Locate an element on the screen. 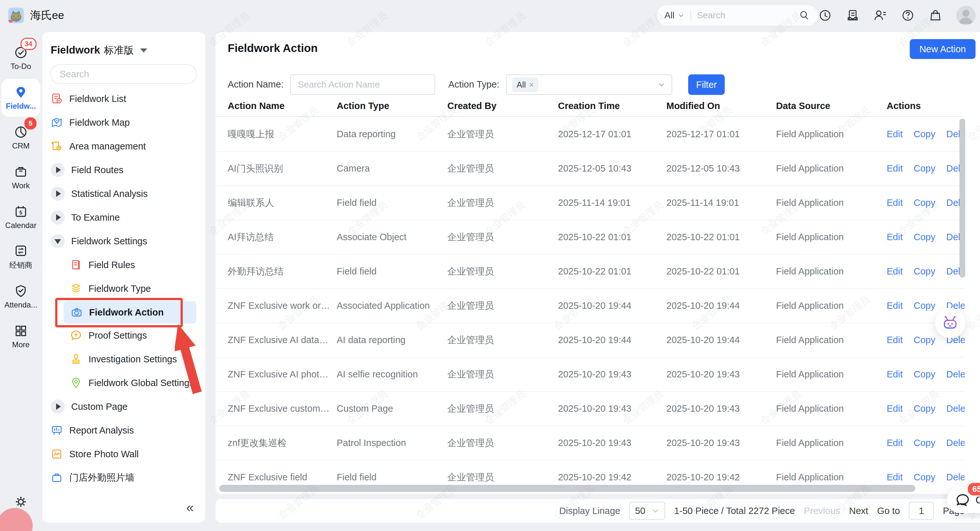 The height and width of the screenshot is (531, 980). expand-down-icon is located at coordinates (58, 241).